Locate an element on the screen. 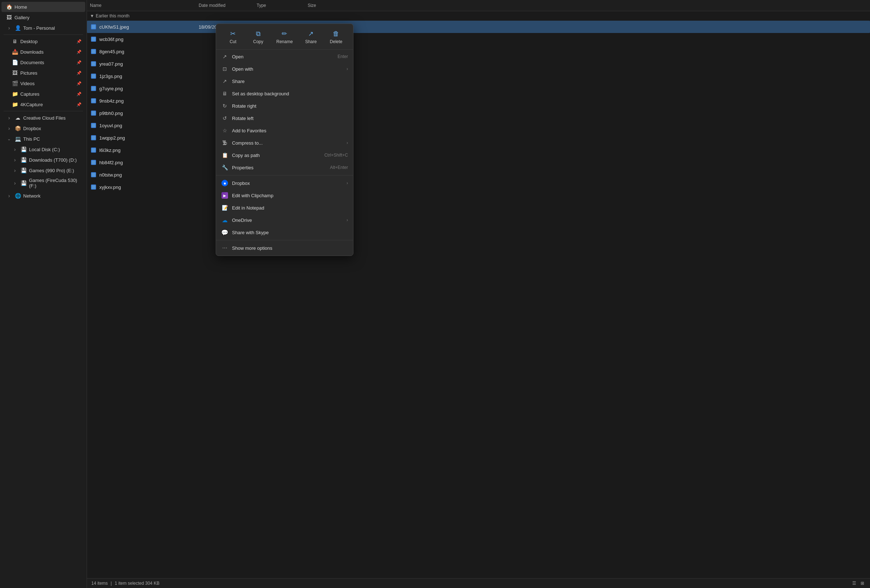 The height and width of the screenshot is (588, 870). sidebar-item-games-firecuda: ›💾Games (FireCuda 530) (F:) is located at coordinates (43, 183).